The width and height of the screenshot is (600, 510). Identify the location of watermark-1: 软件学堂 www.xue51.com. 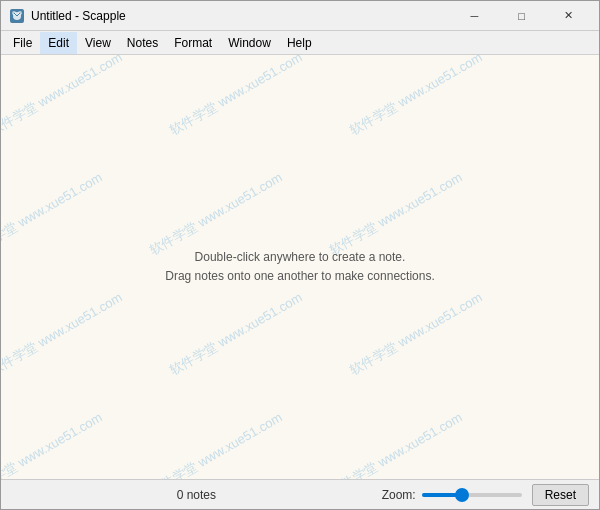
(64, 97).